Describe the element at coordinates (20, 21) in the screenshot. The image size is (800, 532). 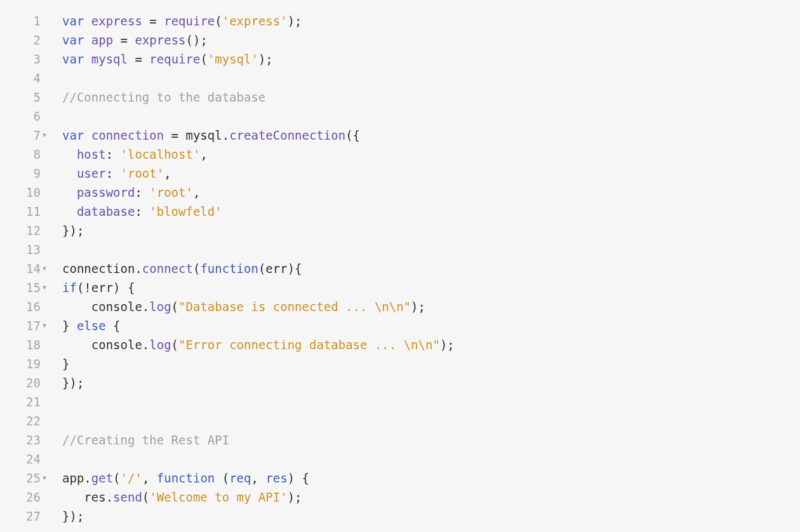
I see `line-number: 1` at that location.